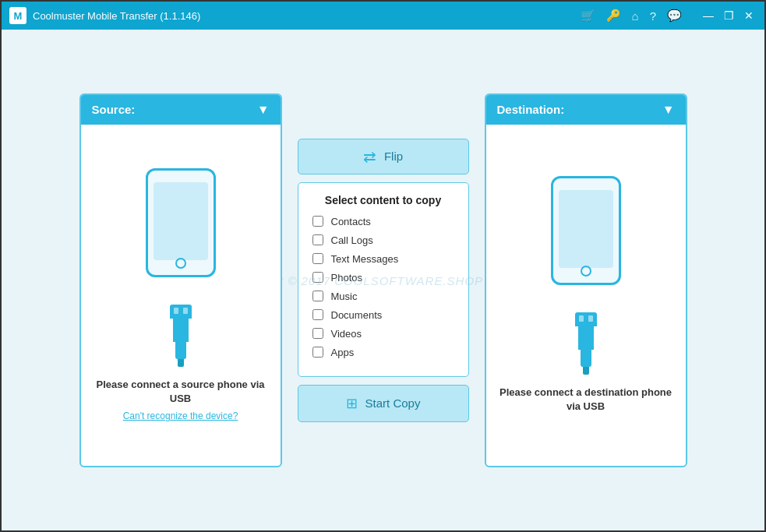  Describe the element at coordinates (586, 344) in the screenshot. I see `destination-usb-illustration` at that location.